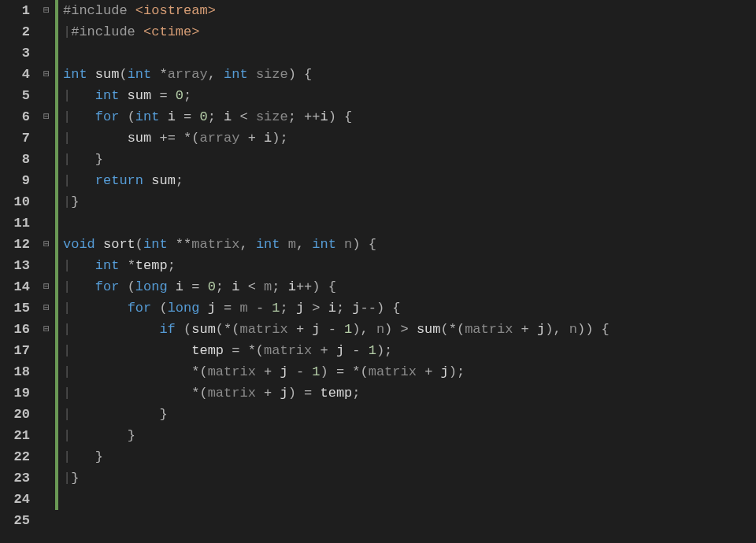 This screenshot has width=756, height=543. I want to click on code-line: | for (long j = m - 1; j > i; j--) {, so click(410, 308).